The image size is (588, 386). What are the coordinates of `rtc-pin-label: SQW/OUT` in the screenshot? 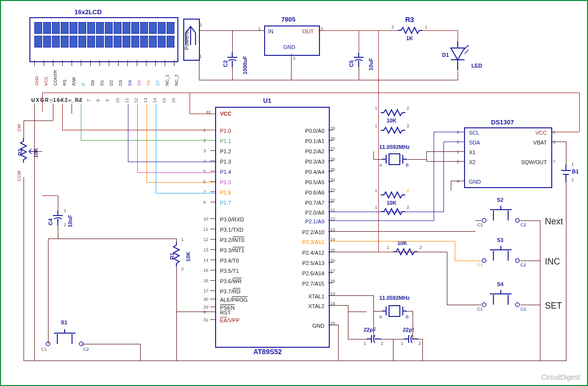 It's located at (531, 162).